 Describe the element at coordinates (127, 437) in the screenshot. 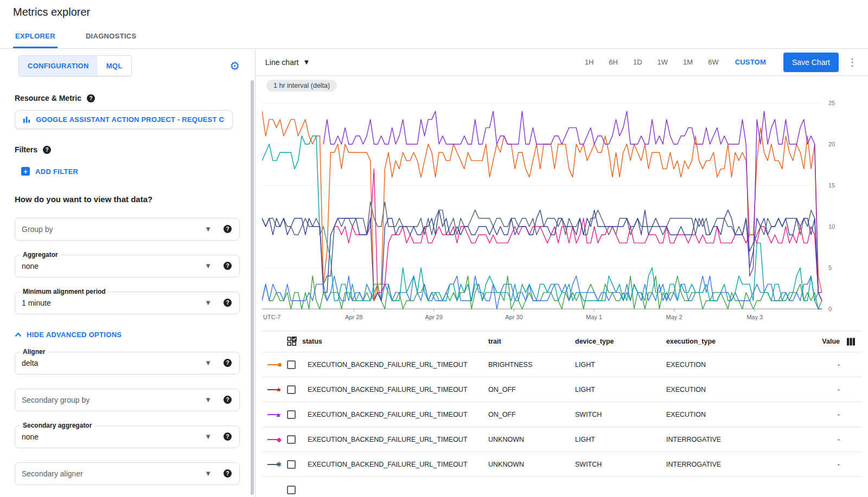

I see `secondary-aggregator-select: Secondary aggregator none ▼ ?` at that location.